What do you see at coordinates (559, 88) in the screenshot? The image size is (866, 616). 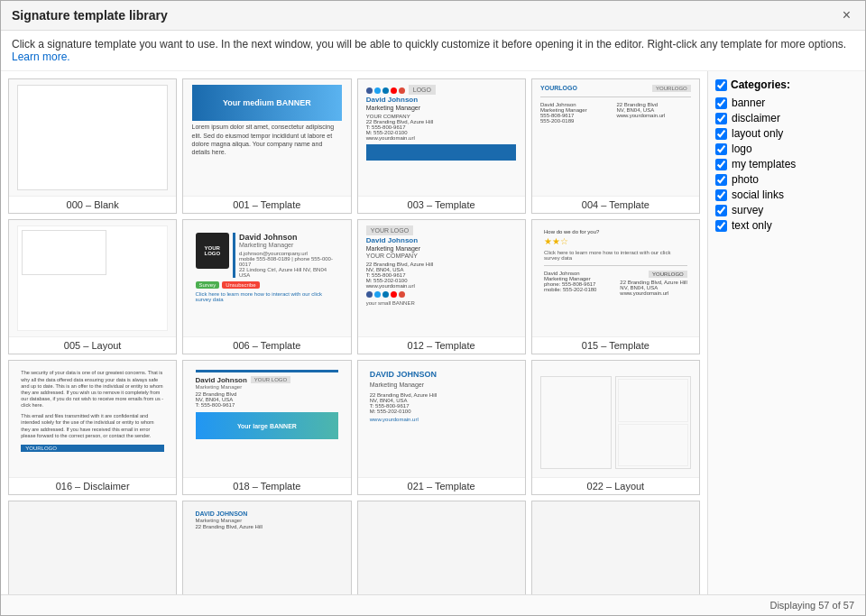 I see `logo-text: YOURLOGO` at bounding box center [559, 88].